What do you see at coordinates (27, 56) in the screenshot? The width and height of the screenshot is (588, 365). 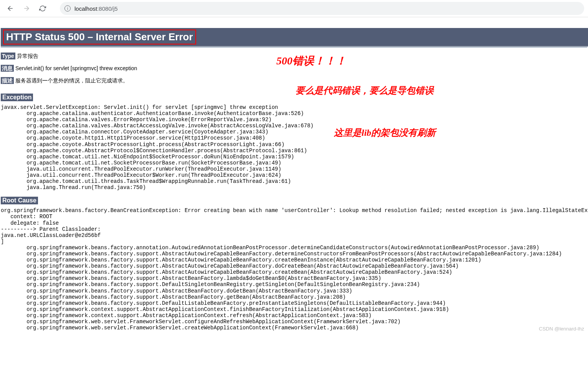 I see `type-value: 异常报告` at bounding box center [27, 56].